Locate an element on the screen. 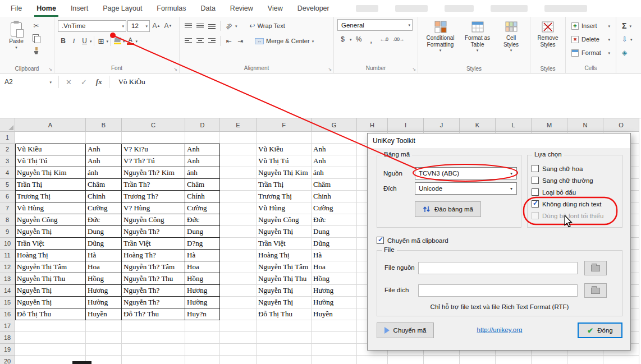  row-header-16: 16 is located at coordinates (8, 314).